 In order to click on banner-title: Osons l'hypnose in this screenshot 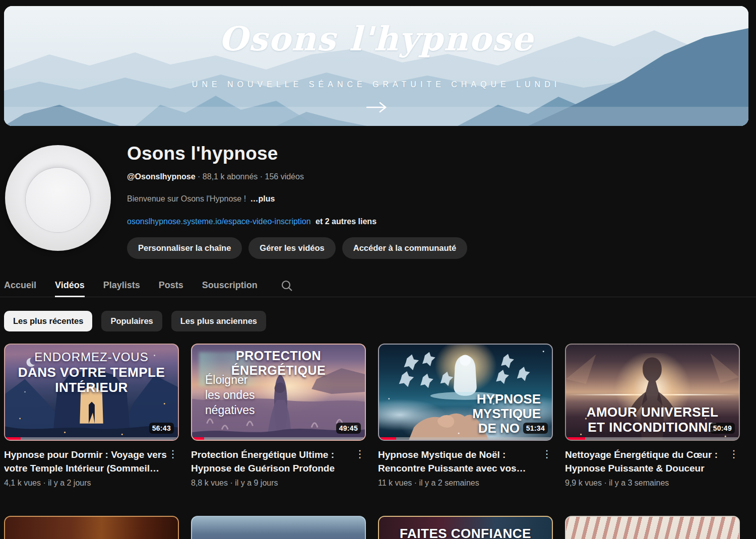, I will do `click(376, 39)`.